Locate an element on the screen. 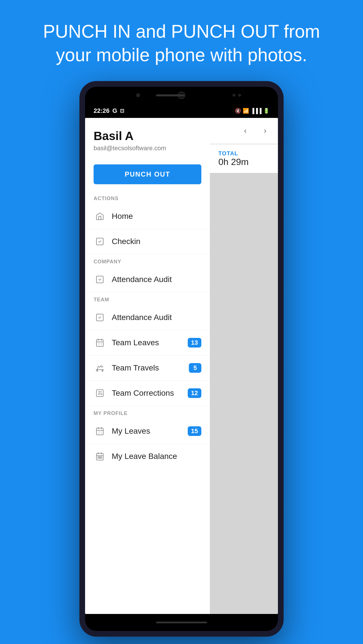 Image resolution: width=363 pixels, height=644 pixels. team-travels-icon is located at coordinates (100, 368).